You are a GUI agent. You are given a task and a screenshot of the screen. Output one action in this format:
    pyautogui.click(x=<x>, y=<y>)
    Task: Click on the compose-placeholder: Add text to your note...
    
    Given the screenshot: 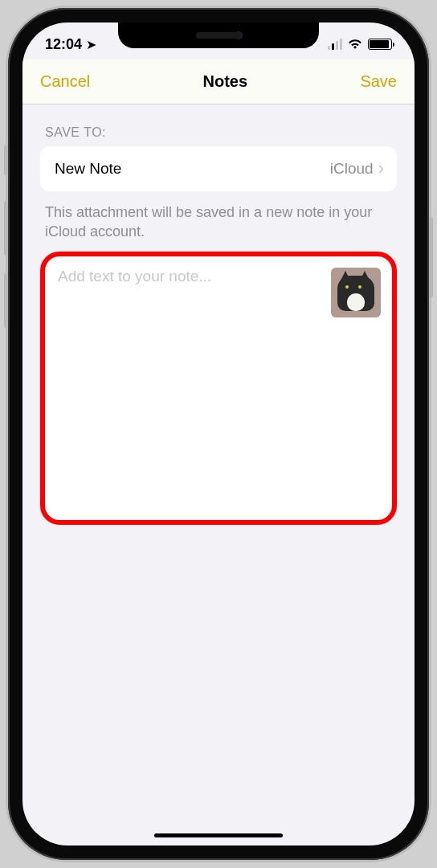 What is the action you would take?
    pyautogui.click(x=135, y=276)
    